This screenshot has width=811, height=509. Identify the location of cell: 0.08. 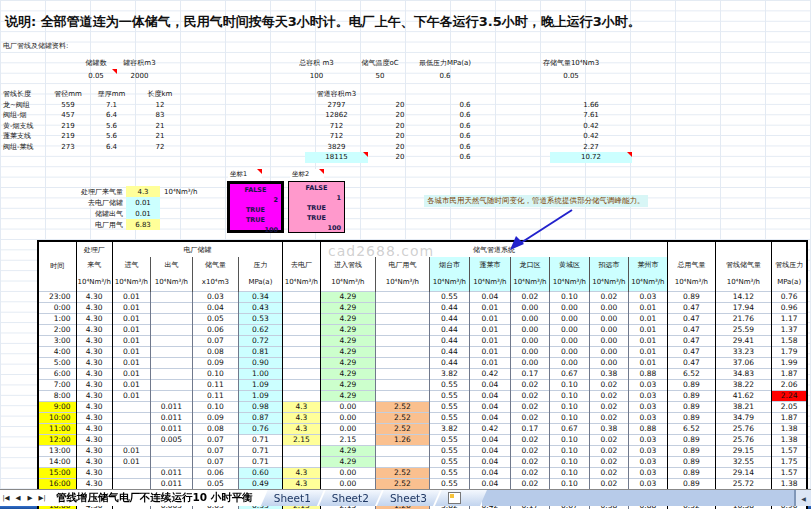
(215, 428).